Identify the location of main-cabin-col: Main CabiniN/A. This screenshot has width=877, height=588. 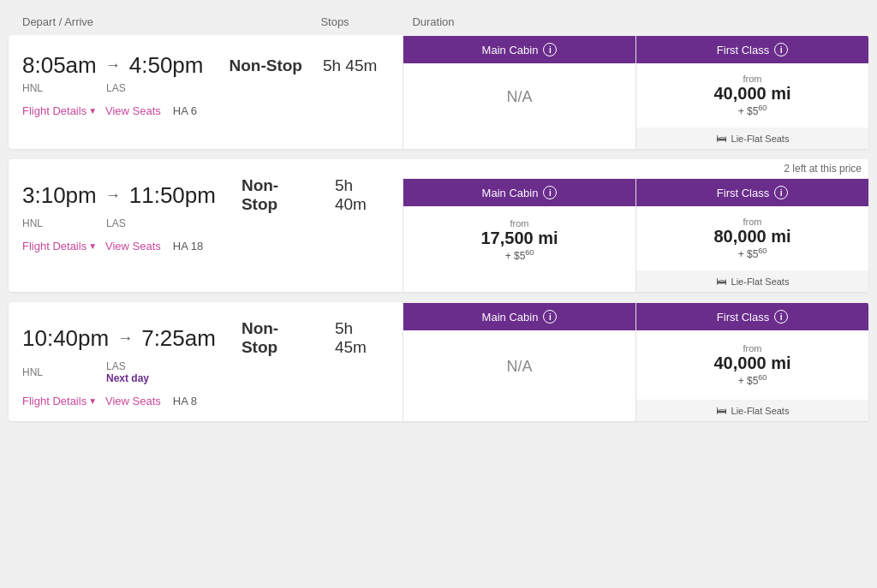
(519, 362).